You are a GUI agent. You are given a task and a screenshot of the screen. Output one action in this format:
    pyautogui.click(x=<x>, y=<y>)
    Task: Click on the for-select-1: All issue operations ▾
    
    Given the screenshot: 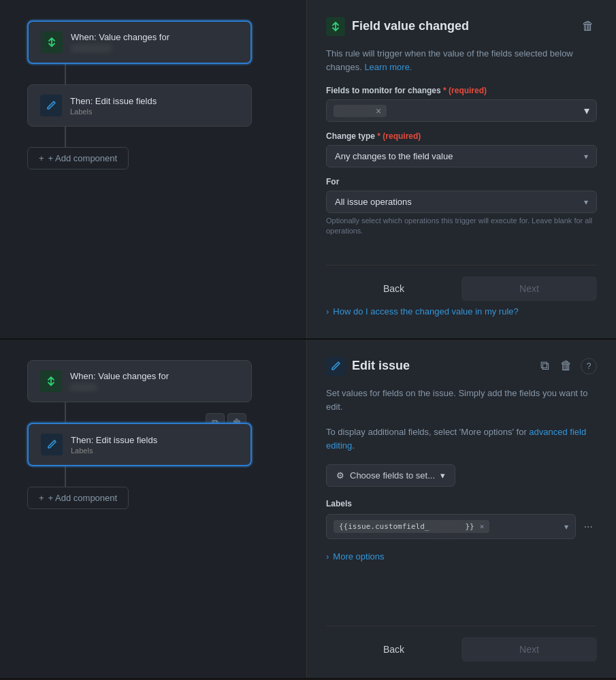 What is the action you would take?
    pyautogui.click(x=461, y=201)
    